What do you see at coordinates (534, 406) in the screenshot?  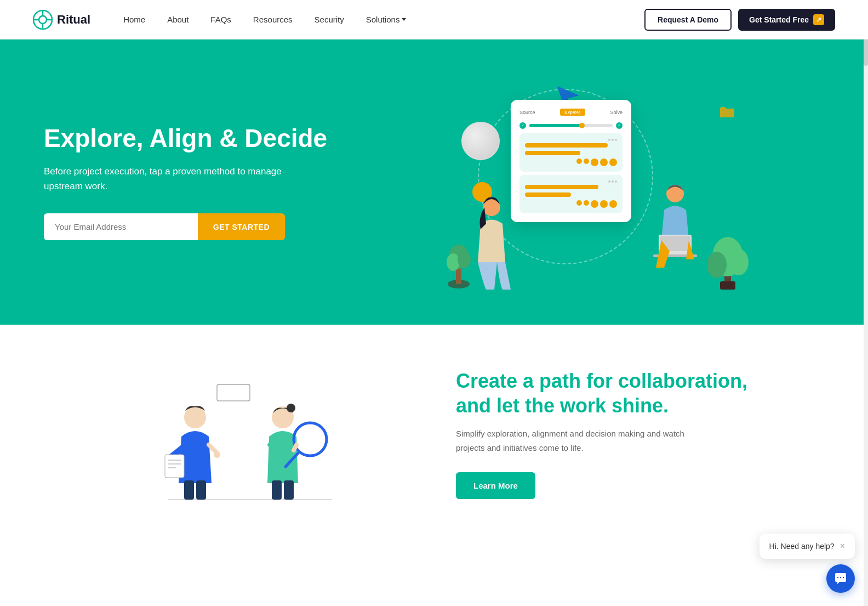 I see `section2-title-part2: and let the work` at bounding box center [534, 406].